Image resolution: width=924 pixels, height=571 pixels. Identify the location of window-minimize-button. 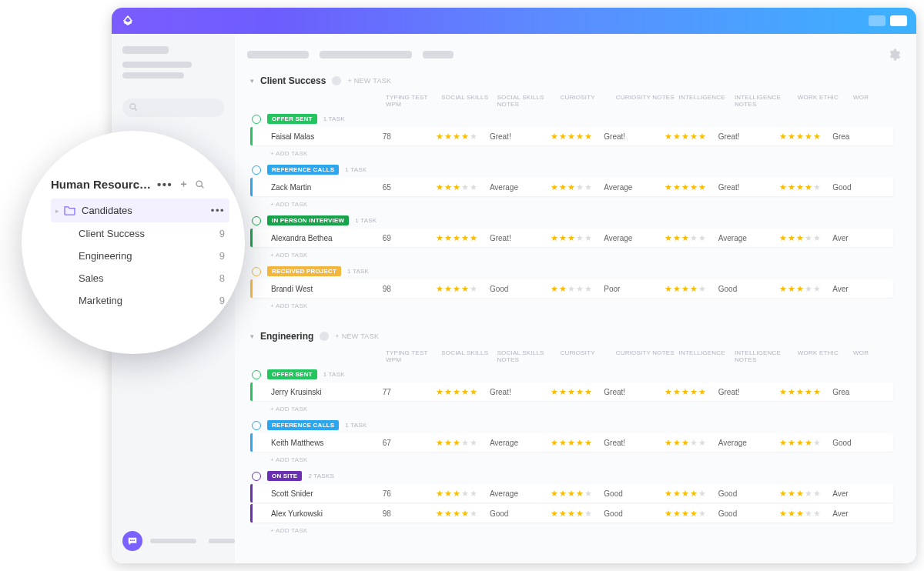
(877, 21).